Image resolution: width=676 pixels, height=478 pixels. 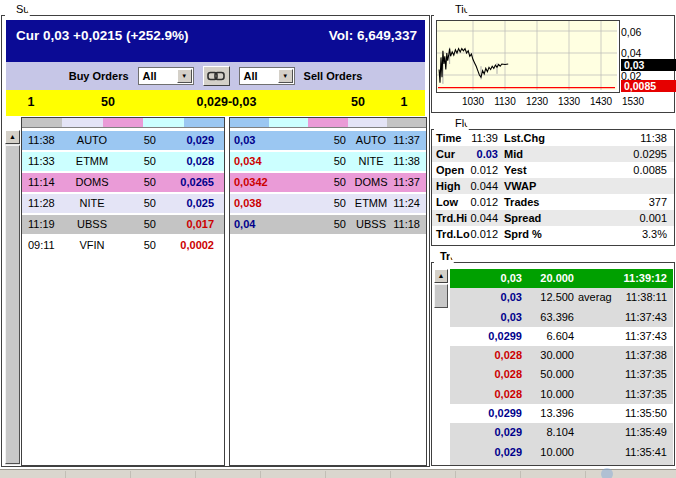 What do you see at coordinates (186, 204) in the screenshot?
I see `bid-price: 0,025` at bounding box center [186, 204].